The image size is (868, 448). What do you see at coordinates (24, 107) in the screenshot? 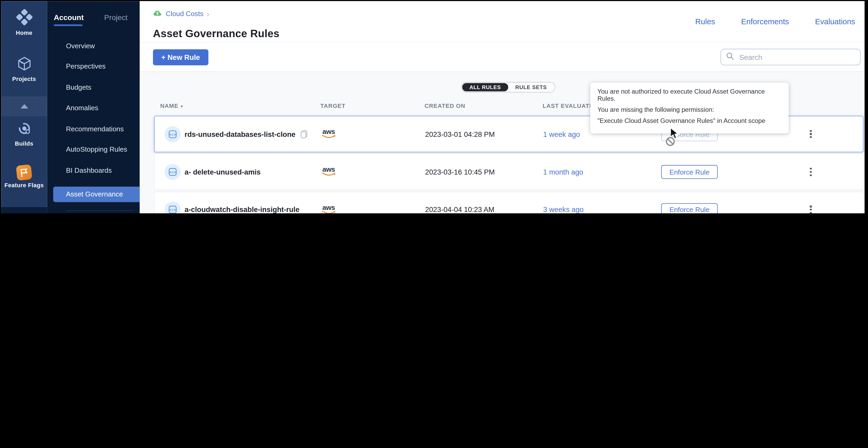
I see `module-sidebar: Home Projects Builds Feature Flags $ Clo…` at bounding box center [24, 107].